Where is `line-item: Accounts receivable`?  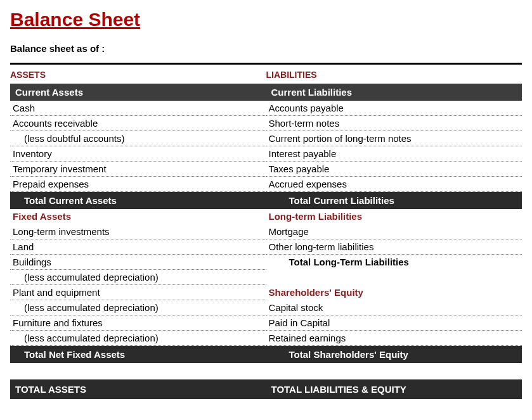 line-item: Accounts receivable is located at coordinates (138, 124).